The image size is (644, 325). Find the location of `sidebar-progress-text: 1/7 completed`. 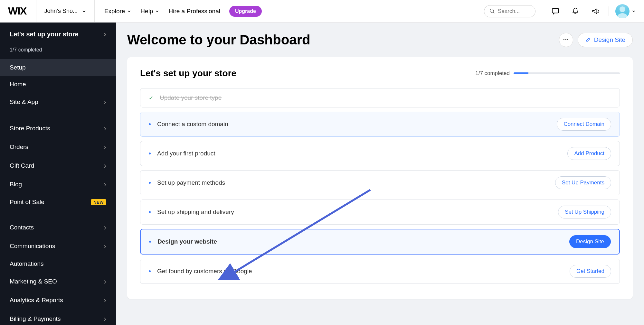

sidebar-progress-text: 1/7 completed is located at coordinates (58, 51).